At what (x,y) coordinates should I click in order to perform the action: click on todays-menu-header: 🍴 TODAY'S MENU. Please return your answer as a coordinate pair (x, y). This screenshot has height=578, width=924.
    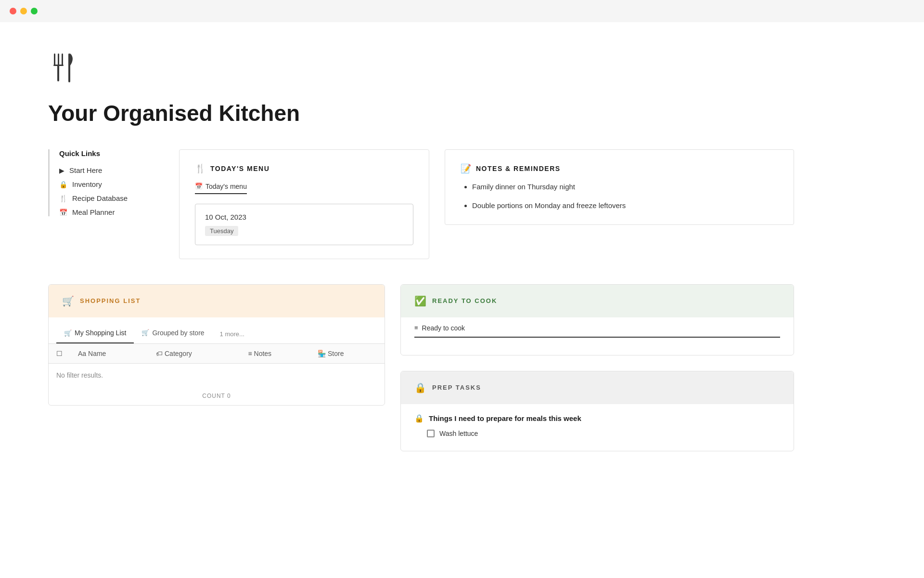
    Looking at the image, I should click on (304, 169).